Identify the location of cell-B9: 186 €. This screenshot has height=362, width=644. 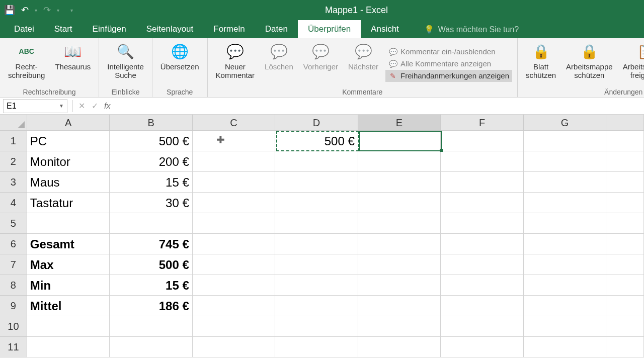
(151, 306).